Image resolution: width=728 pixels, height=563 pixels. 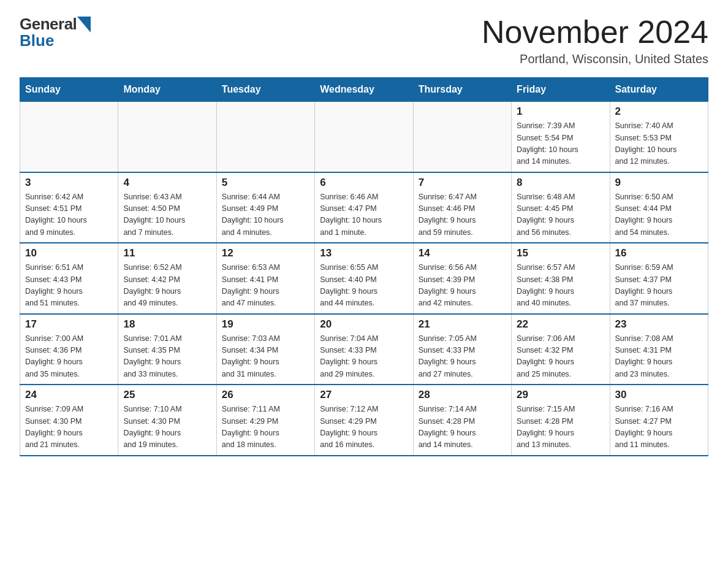 What do you see at coordinates (167, 427) in the screenshot?
I see `sun-info: Sunrise: 7:10 AM Sunset: 4:30 PM Dayligh…` at bounding box center [167, 427].